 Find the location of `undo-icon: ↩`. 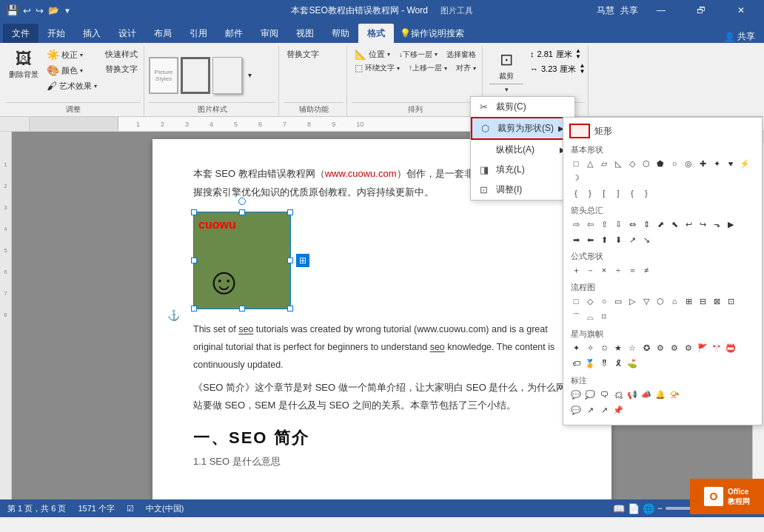

undo-icon: ↩ is located at coordinates (27, 10).